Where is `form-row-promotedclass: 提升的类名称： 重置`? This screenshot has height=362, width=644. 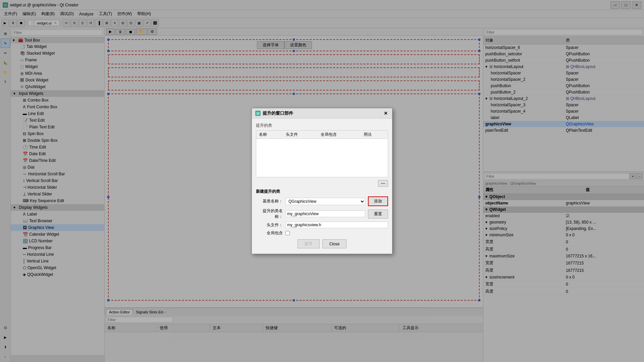 form-row-promotedclass: 提升的类名称： 重置 is located at coordinates (322, 214).